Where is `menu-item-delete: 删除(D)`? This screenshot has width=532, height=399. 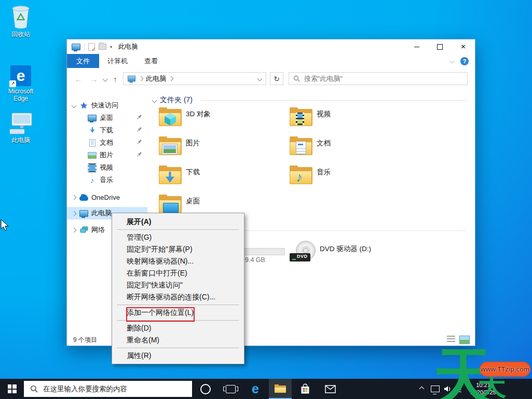 menu-item-delete: 删除(D) is located at coordinates (178, 328).